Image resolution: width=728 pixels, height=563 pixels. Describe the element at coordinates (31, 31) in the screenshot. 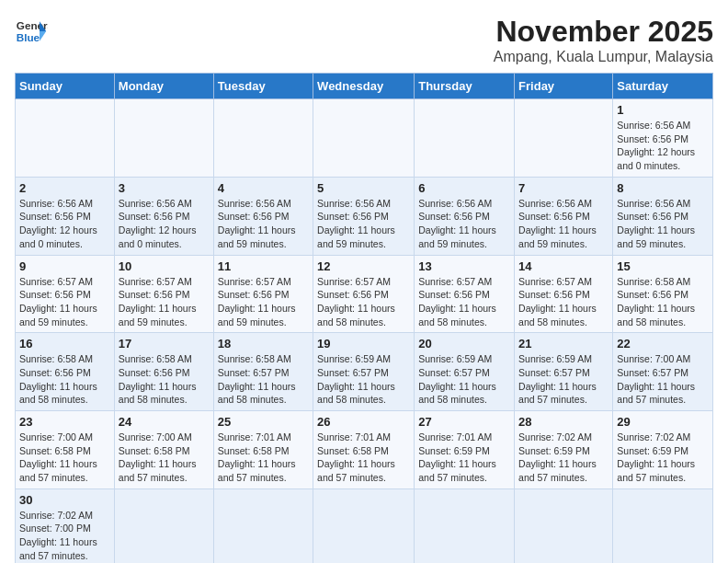

I see `logo-icon: General Blue` at that location.